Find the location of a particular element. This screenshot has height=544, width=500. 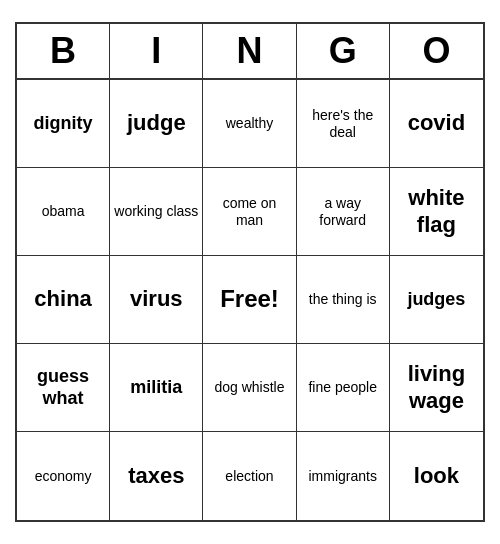

bingo-cell: dignity is located at coordinates (64, 124).